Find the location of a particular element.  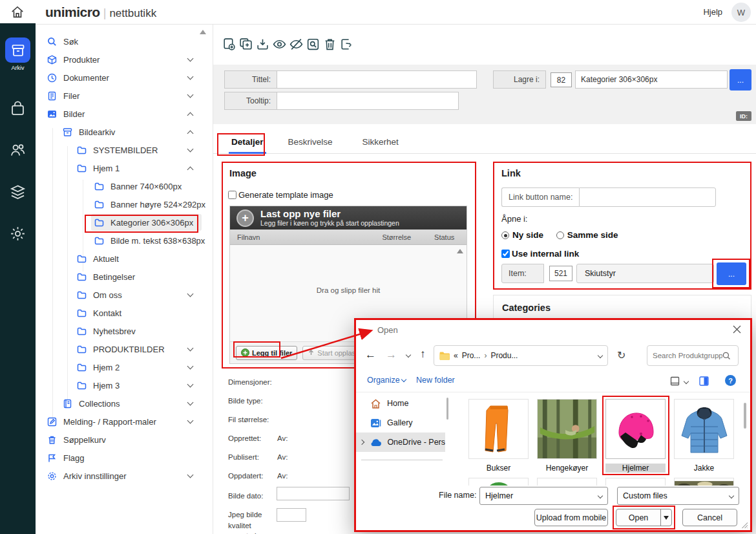

view-icon is located at coordinates (675, 381).